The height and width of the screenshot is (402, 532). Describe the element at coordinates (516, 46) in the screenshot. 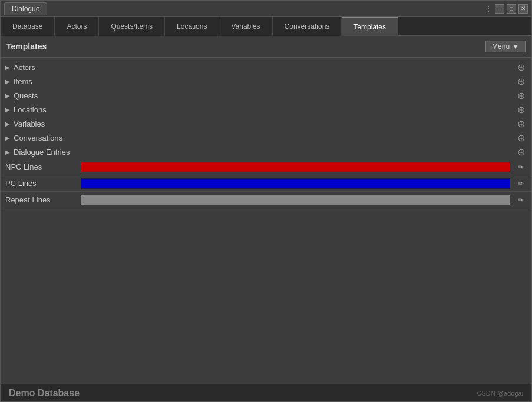

I see `menu-arrow-icon: ▼` at that location.